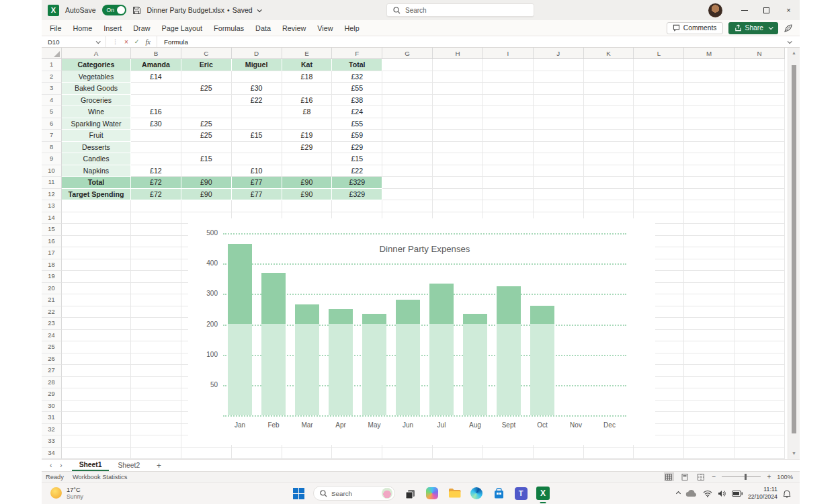 The image size is (840, 504). I want to click on cell-D5, so click(257, 112).